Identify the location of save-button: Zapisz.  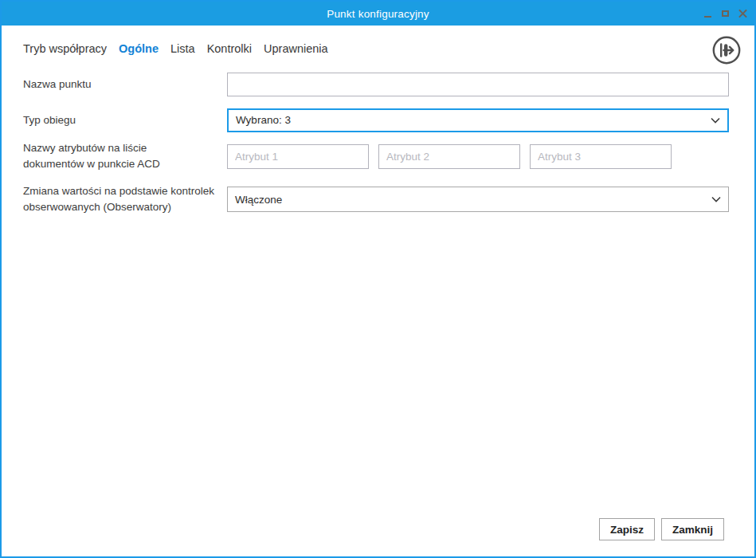
(627, 529).